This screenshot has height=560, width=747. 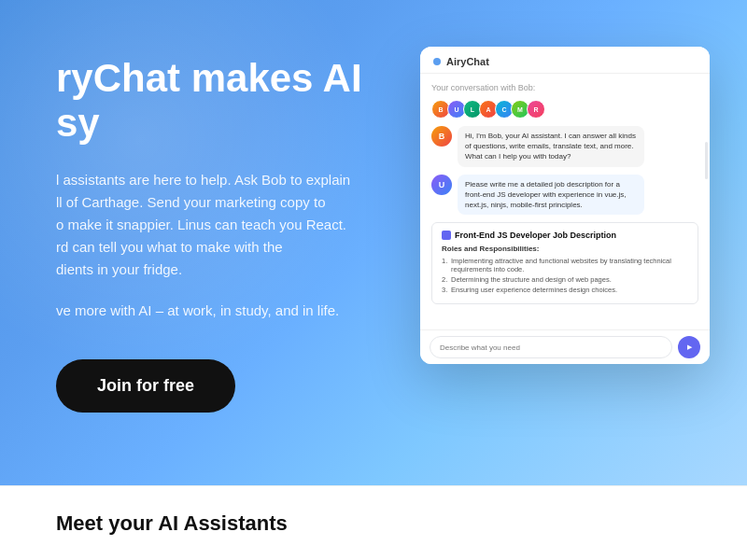 What do you see at coordinates (565, 347) in the screenshot?
I see `chat-footer` at bounding box center [565, 347].